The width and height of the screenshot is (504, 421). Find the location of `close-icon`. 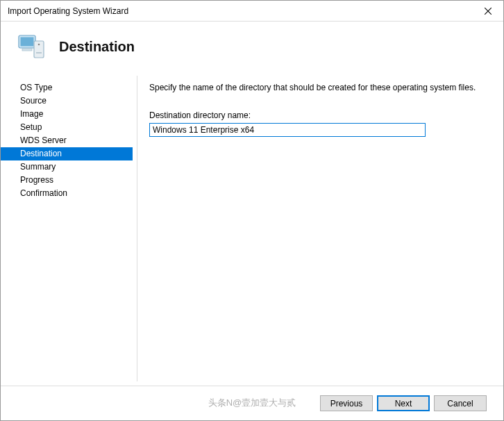

close-icon is located at coordinates (488, 11).